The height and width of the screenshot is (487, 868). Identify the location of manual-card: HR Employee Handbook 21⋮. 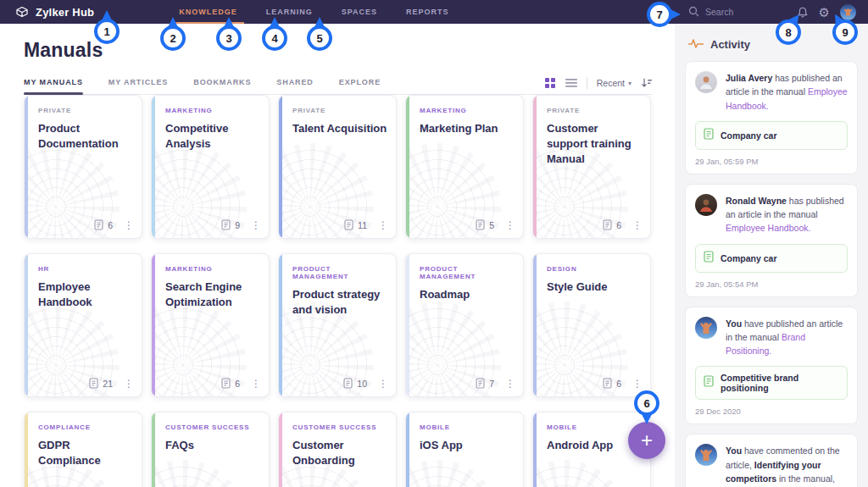
(83, 325).